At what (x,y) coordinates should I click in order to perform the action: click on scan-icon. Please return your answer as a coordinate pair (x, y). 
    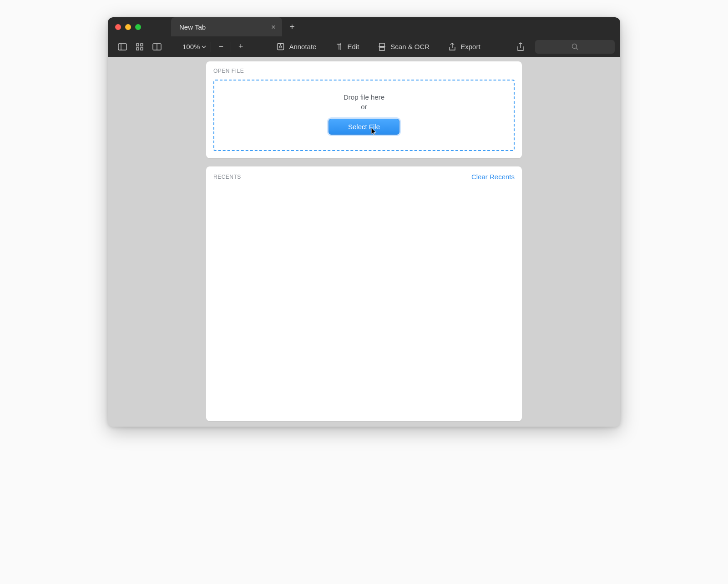
    Looking at the image, I should click on (382, 47).